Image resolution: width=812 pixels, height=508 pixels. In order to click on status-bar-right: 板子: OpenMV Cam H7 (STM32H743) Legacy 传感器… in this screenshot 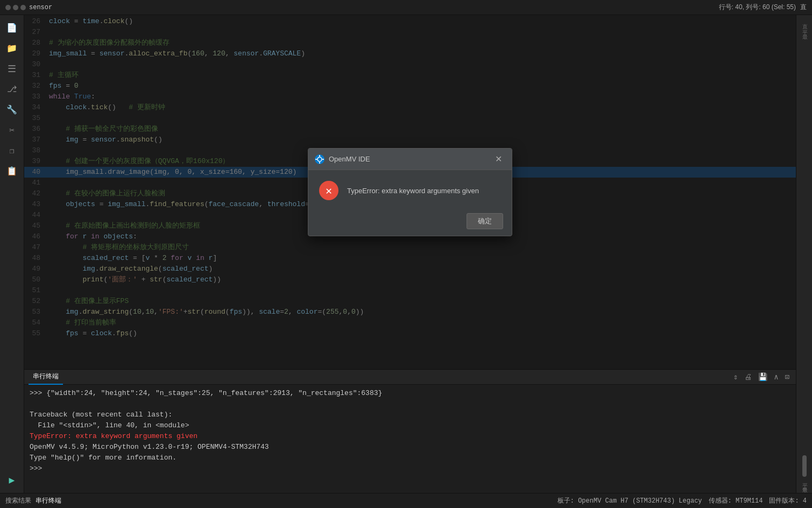, I will do `click(682, 500)`.